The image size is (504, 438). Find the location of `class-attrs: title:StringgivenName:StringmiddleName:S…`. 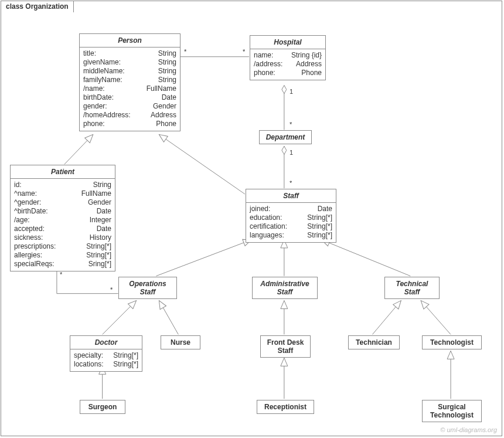

class-attrs: title:StringgivenName:StringmiddleName:S… is located at coordinates (130, 89).